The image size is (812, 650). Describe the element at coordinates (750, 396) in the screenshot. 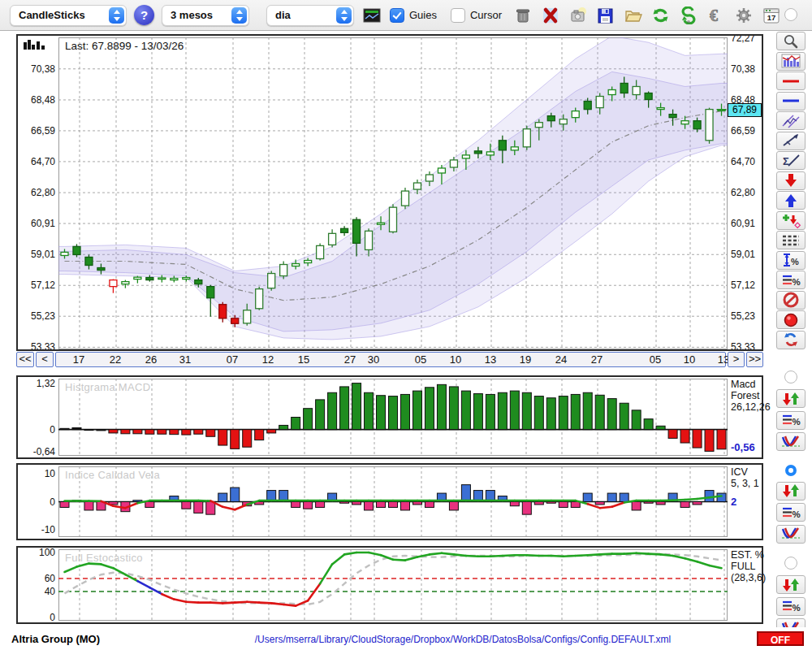

I see `macd-params-label: MacdForest26,12,26` at that location.